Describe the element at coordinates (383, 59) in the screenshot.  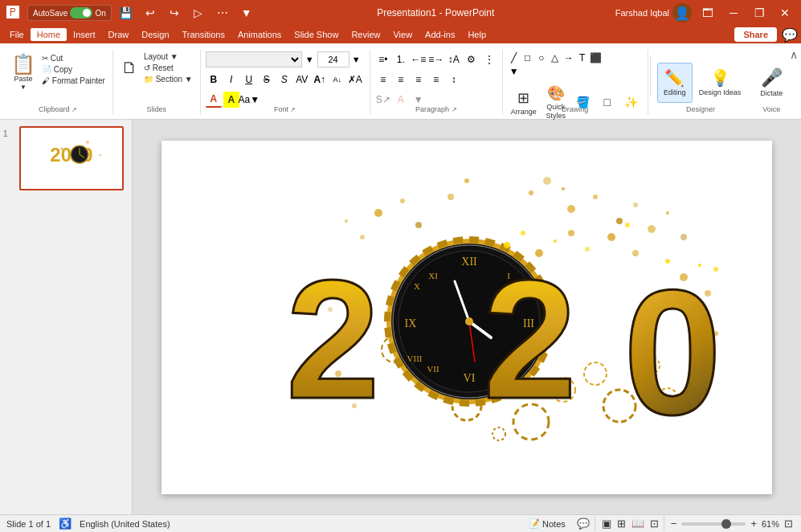
I see `bullets-button: ≡•` at that location.